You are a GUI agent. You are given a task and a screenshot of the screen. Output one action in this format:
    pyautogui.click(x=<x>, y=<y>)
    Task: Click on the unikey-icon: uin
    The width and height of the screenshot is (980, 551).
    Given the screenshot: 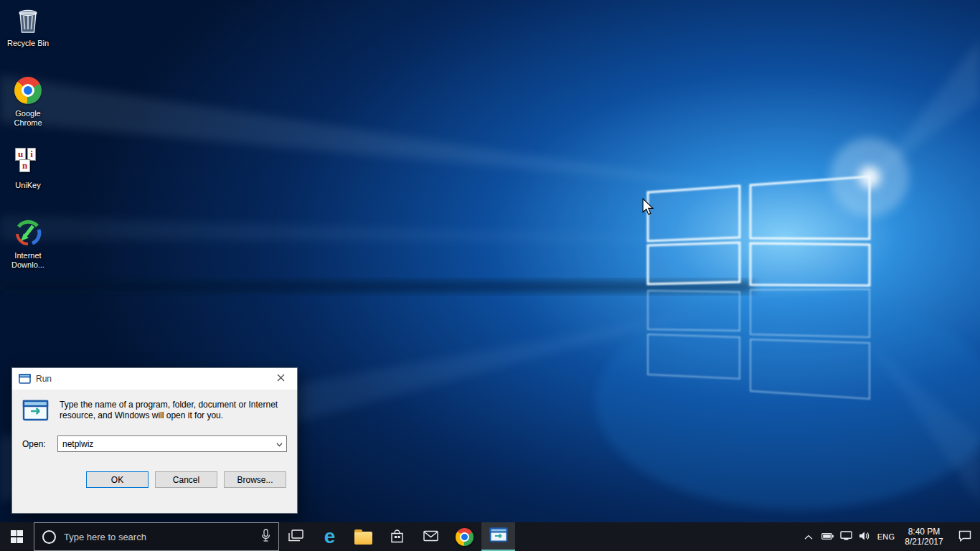 What is the action you would take?
    pyautogui.click(x=28, y=162)
    